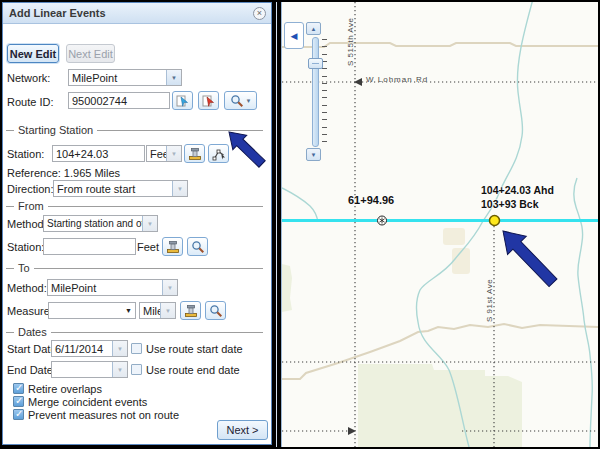 The width and height of the screenshot is (600, 449). Describe the element at coordinates (294, 36) in the screenshot. I see `collapse-panel-tab: ◀` at that location.